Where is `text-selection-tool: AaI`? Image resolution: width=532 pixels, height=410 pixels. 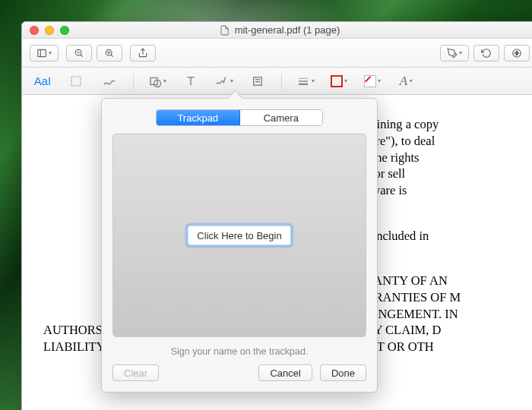 text-selection-tool: AaI is located at coordinates (43, 81).